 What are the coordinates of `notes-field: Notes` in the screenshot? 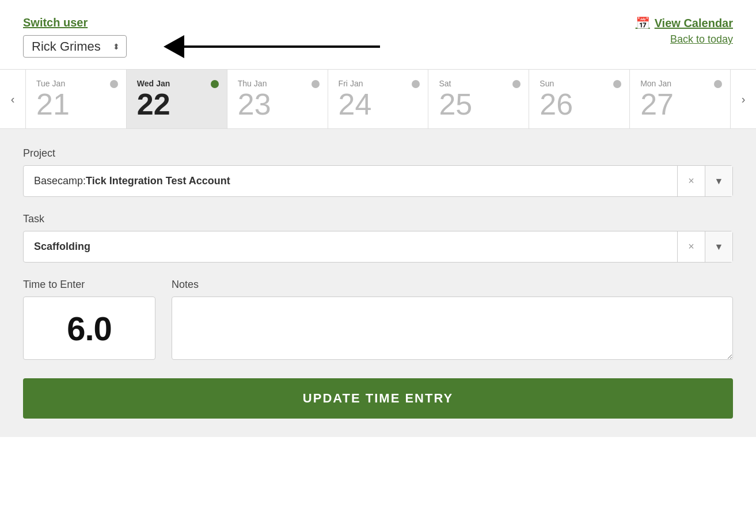 It's located at (453, 319).